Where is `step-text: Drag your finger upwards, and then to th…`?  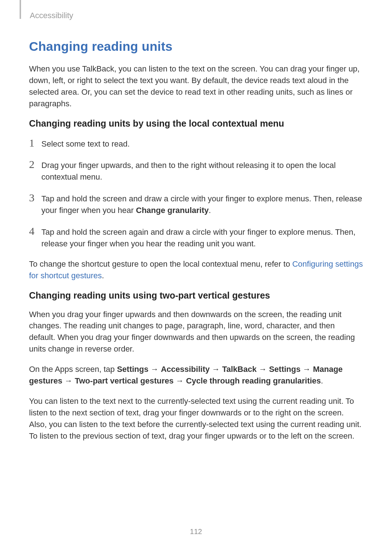 step-text: Drag your finger upwards, and then to th… is located at coordinates (202, 171).